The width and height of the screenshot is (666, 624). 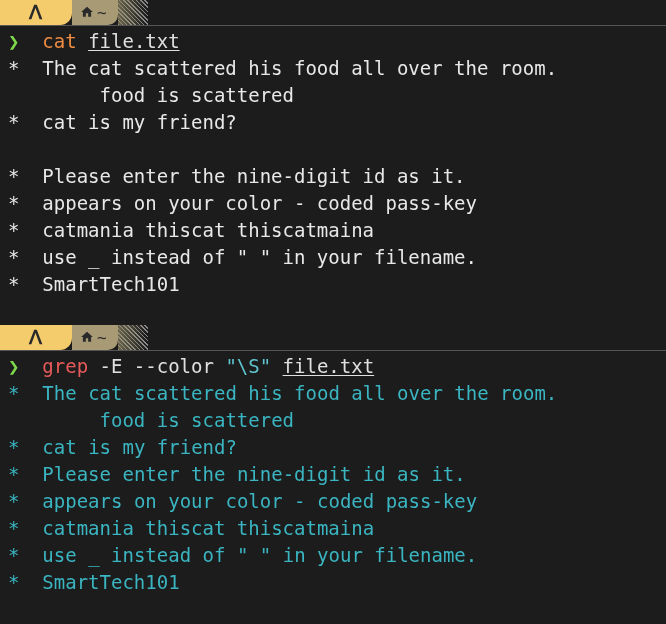 I want to click on output-line, so click(x=333, y=150).